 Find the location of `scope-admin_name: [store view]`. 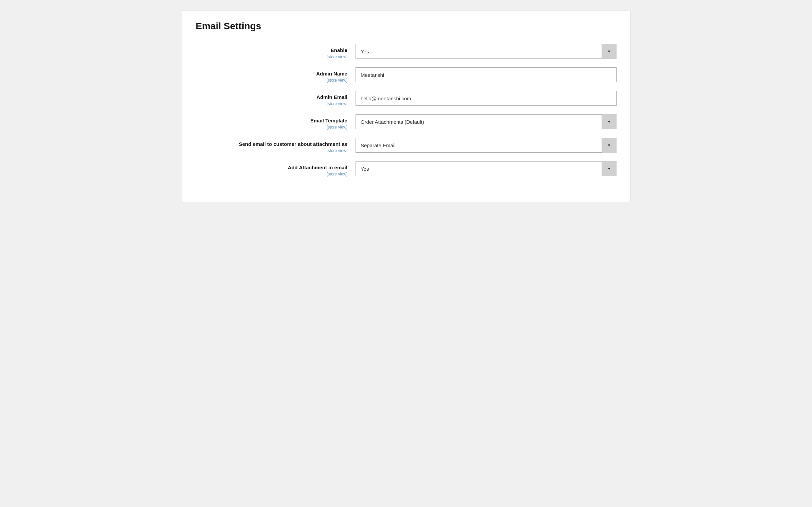

scope-admin_name: [store view] is located at coordinates (272, 80).